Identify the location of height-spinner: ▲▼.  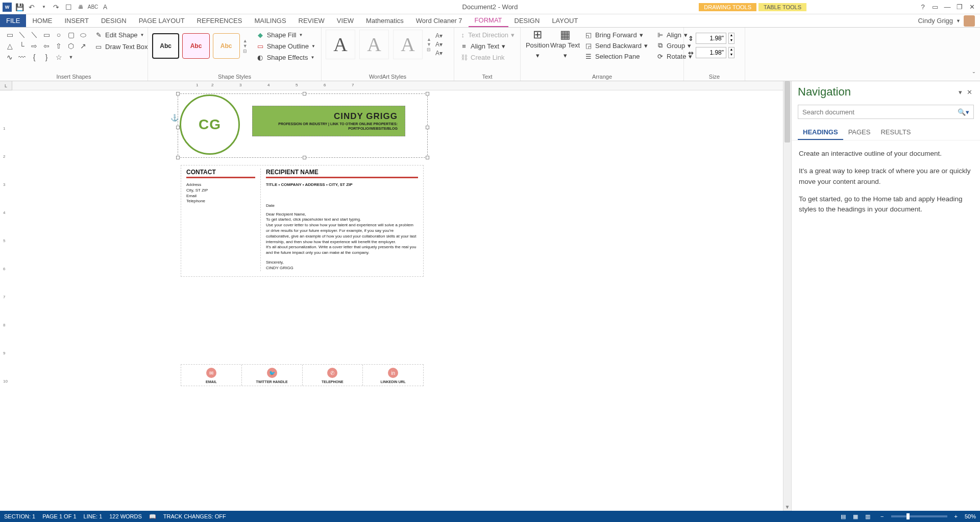
(731, 38).